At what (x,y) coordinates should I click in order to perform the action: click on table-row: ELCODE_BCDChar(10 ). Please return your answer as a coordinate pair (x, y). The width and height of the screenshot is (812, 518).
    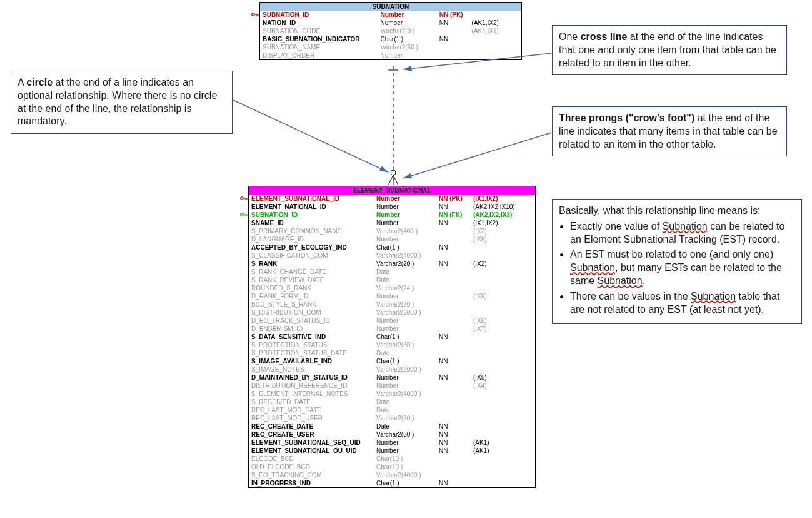
    Looking at the image, I should click on (392, 459).